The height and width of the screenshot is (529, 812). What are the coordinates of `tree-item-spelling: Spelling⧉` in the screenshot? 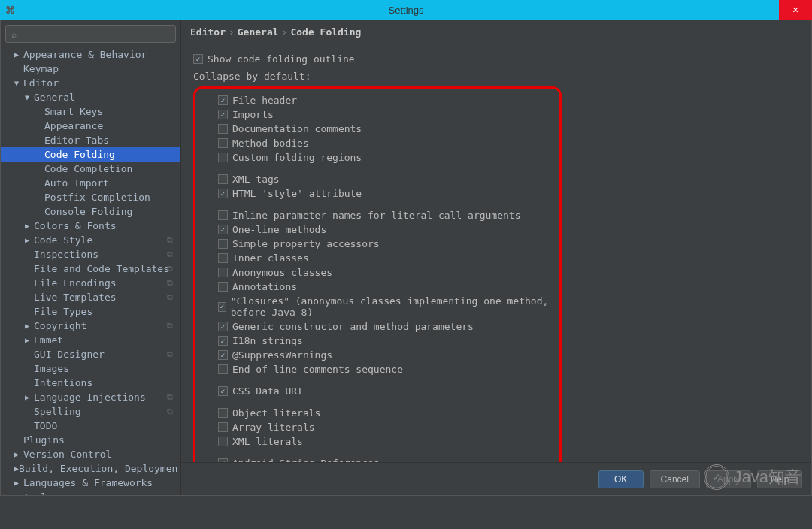 It's located at (90, 412).